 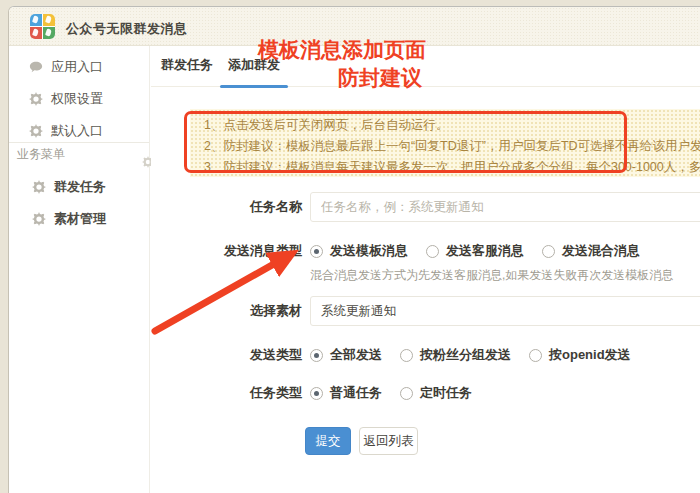 I want to click on sidebar-item-label: 应用入口, so click(x=77, y=67).